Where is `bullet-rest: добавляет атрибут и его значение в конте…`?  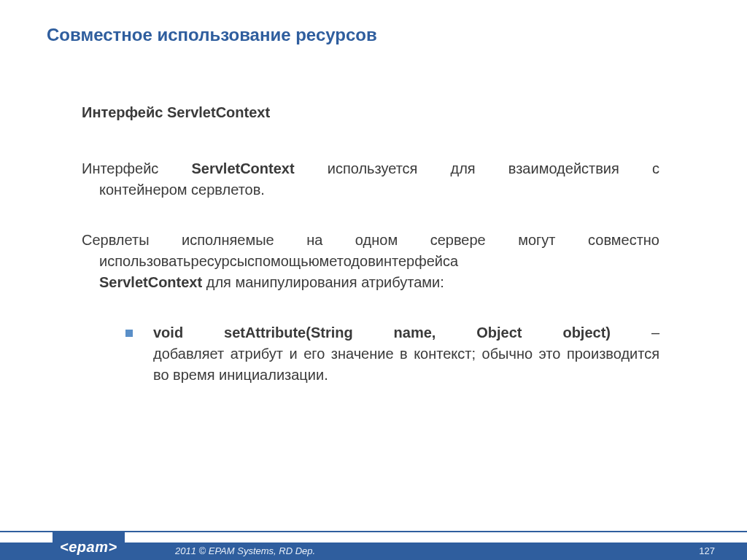
bullet-rest: добавляет атрибут и его значение в конте… is located at coordinates (406, 365).